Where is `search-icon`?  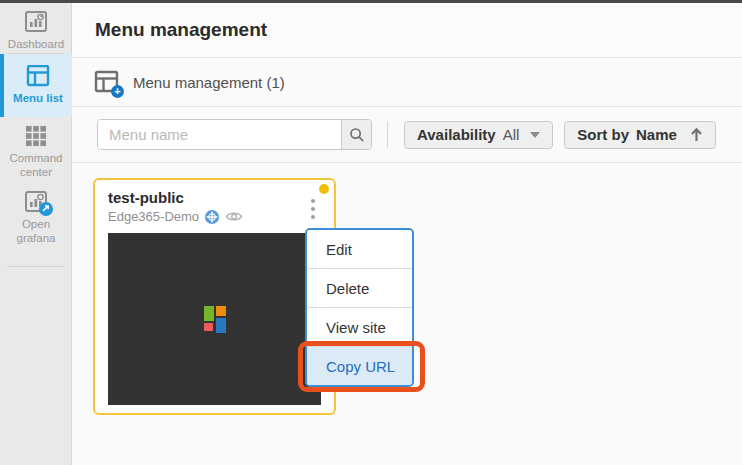 search-icon is located at coordinates (357, 135).